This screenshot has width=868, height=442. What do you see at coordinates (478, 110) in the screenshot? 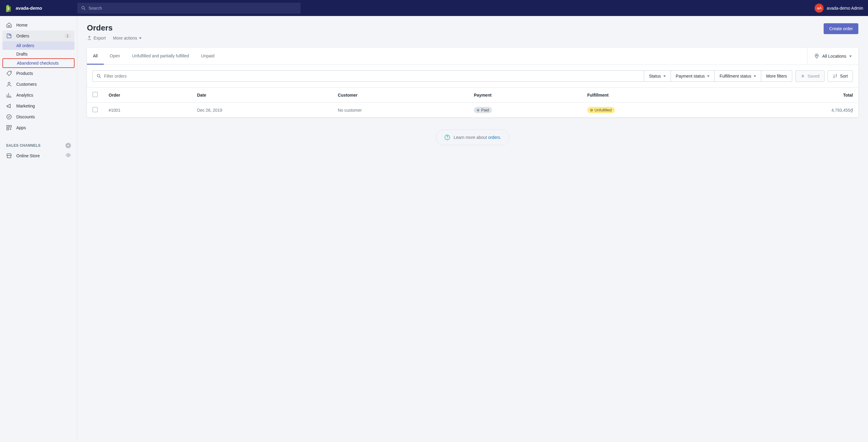
I see `status-dot-icon` at bounding box center [478, 110].